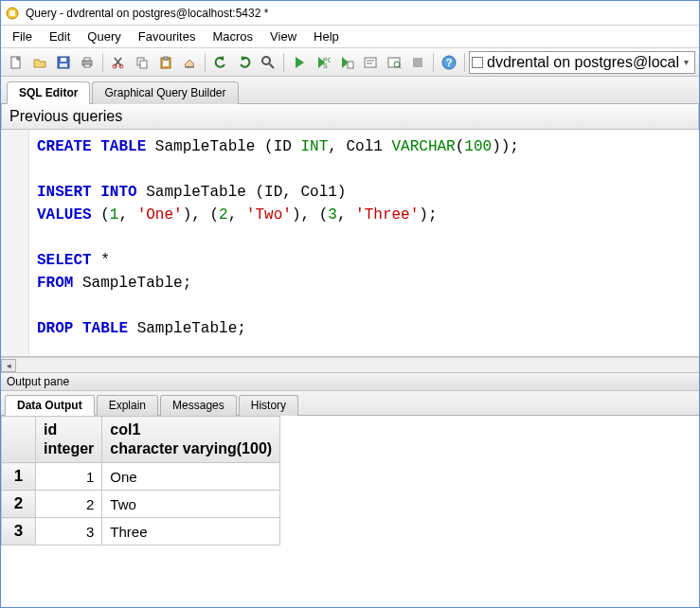 The width and height of the screenshot is (700, 608). I want to click on table-row: 22Two, so click(141, 504).